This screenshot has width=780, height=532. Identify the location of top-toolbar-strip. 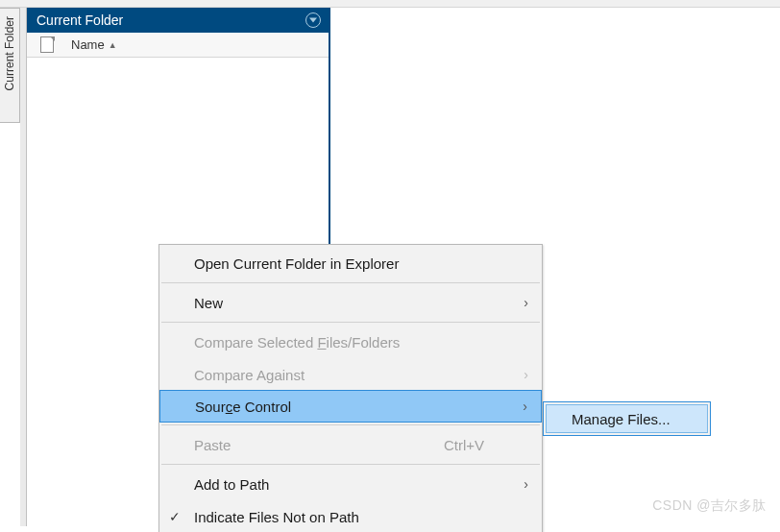
(390, 4).